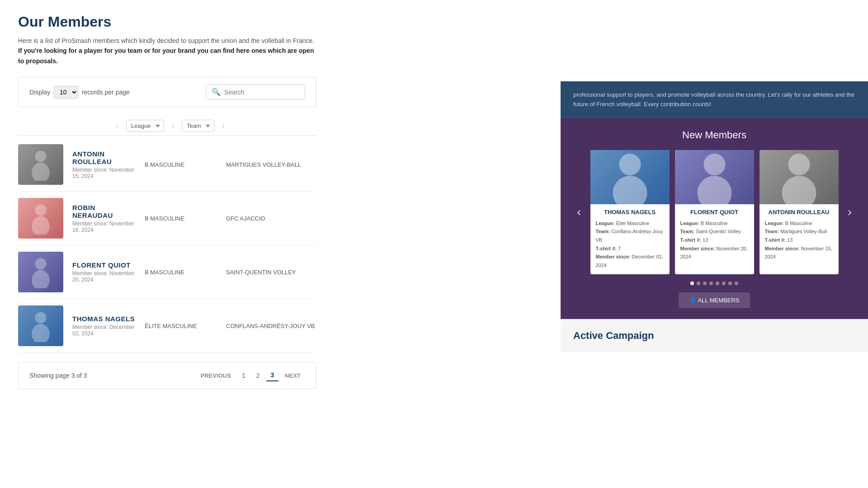  I want to click on page-title: Our Members, so click(167, 22).